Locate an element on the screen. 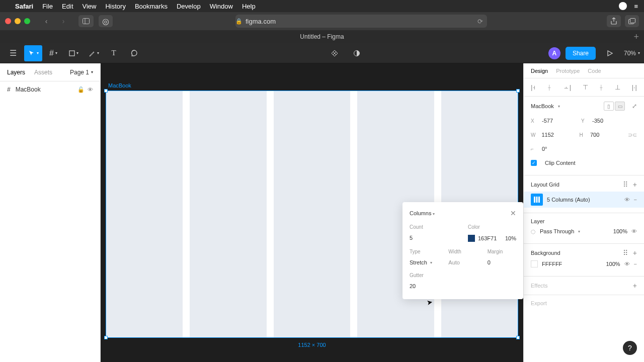  bg-hex: FFFFFF is located at coordinates (552, 264).